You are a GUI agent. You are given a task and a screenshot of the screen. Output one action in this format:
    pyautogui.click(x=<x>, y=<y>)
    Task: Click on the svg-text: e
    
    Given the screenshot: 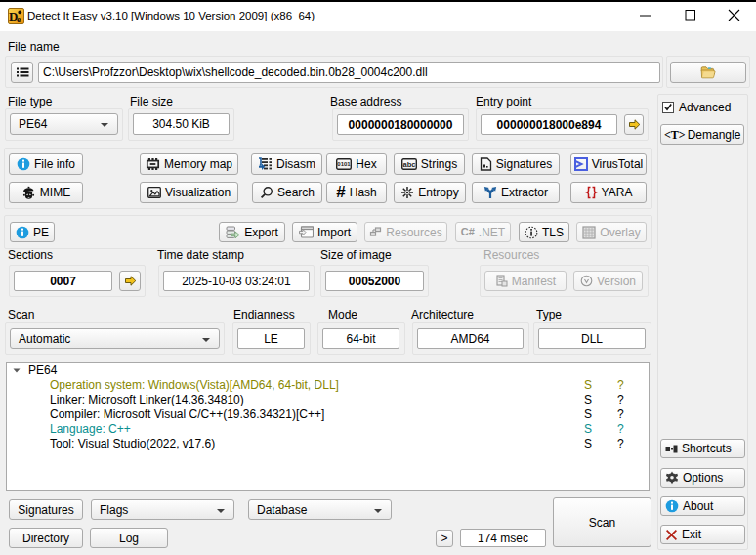 What is the action you would take?
    pyautogui.click(x=19, y=20)
    